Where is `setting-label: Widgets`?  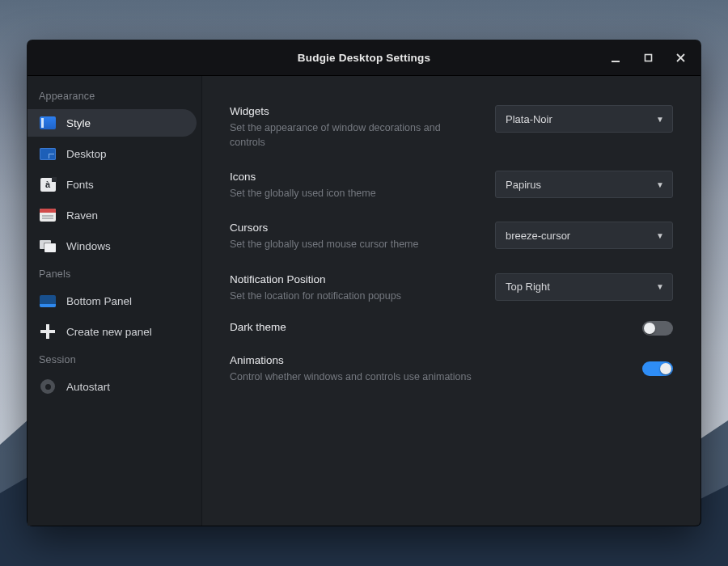
setting-label: Widgets is located at coordinates (351, 112).